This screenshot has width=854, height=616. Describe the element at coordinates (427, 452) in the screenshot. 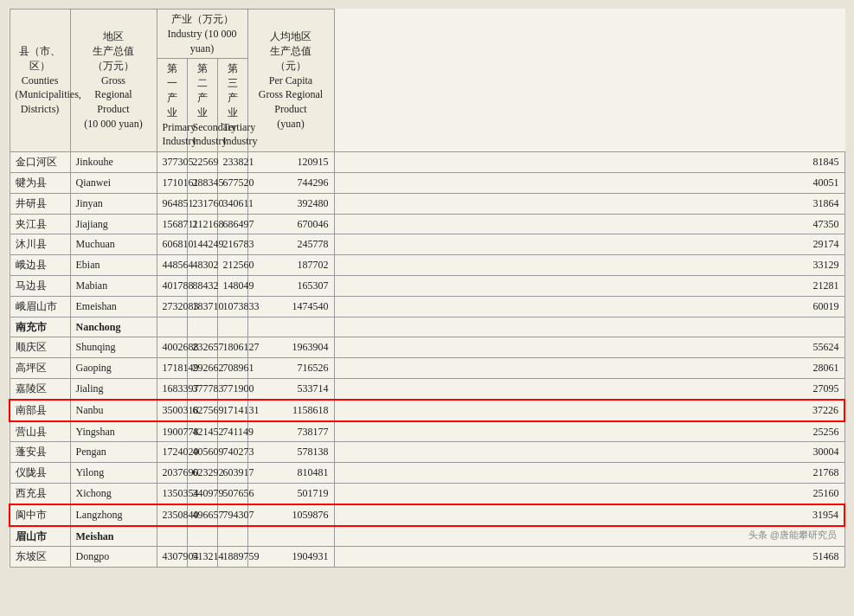

I see `table-row: 蓬安县Pengan172402040560974027357813830004` at that location.